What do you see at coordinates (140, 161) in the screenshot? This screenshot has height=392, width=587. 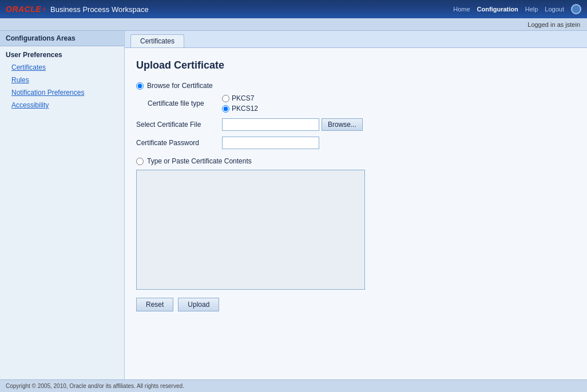 I see `paste-cert-radio` at bounding box center [140, 161].